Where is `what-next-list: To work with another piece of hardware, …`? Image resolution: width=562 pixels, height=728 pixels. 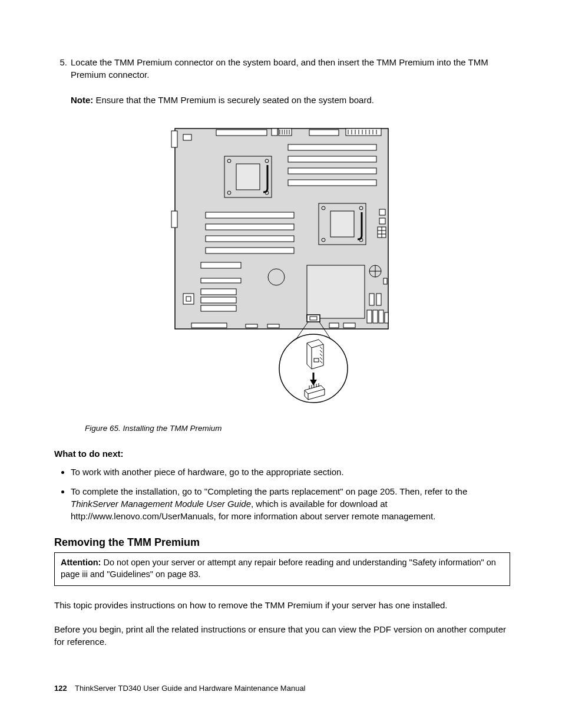 what-next-list: To work with another piece of hardware, … is located at coordinates (285, 494).